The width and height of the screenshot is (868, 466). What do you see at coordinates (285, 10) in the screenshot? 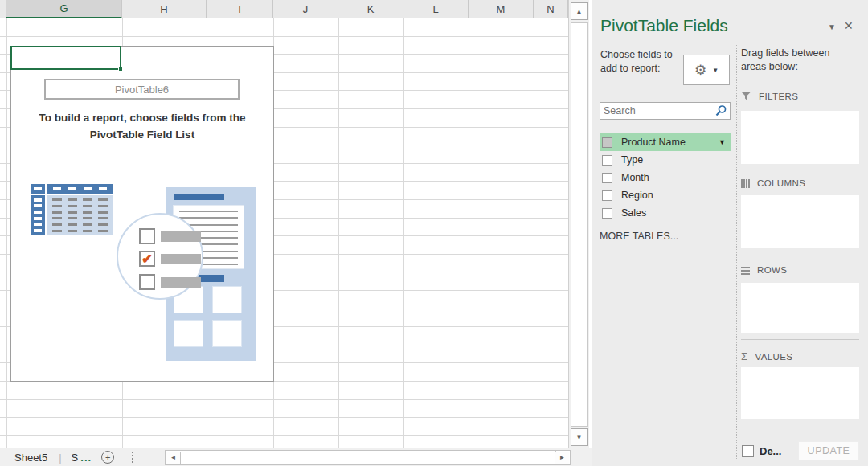
I see `column-header-row: G H I J K L M N` at bounding box center [285, 10].